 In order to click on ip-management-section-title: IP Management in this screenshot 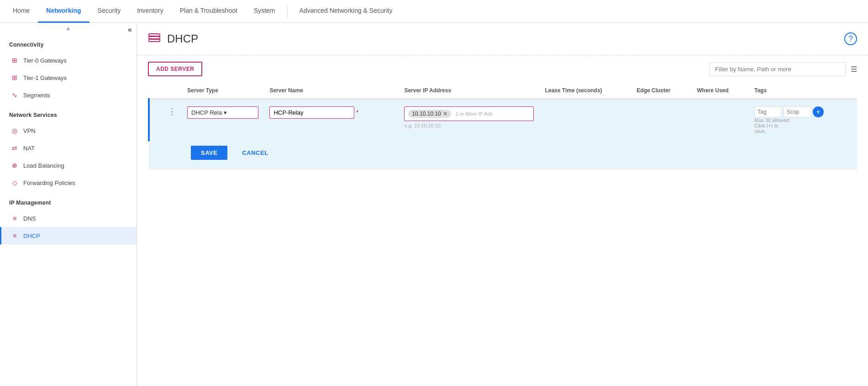, I will do `click(68, 201)`.